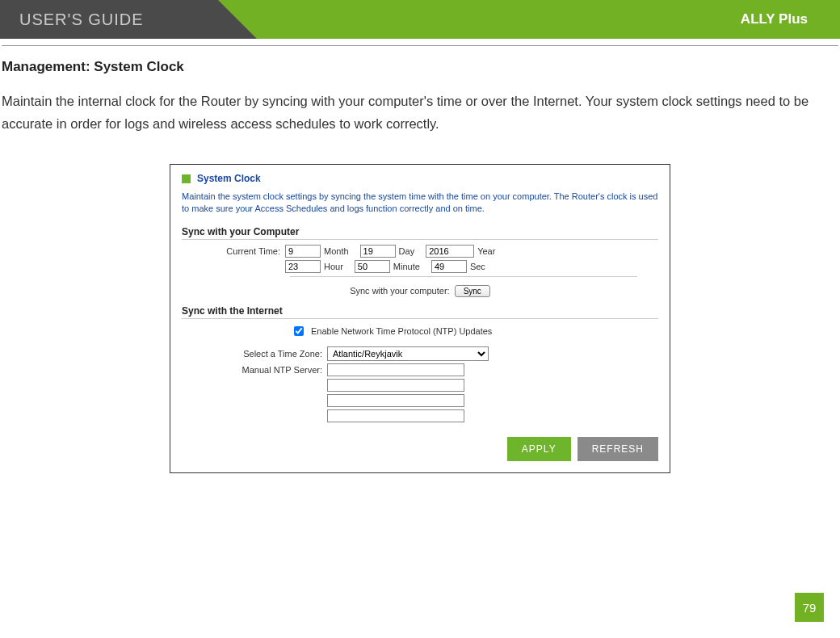  Describe the element at coordinates (334, 267) in the screenshot. I see `hour-unit: Hour` at that location.